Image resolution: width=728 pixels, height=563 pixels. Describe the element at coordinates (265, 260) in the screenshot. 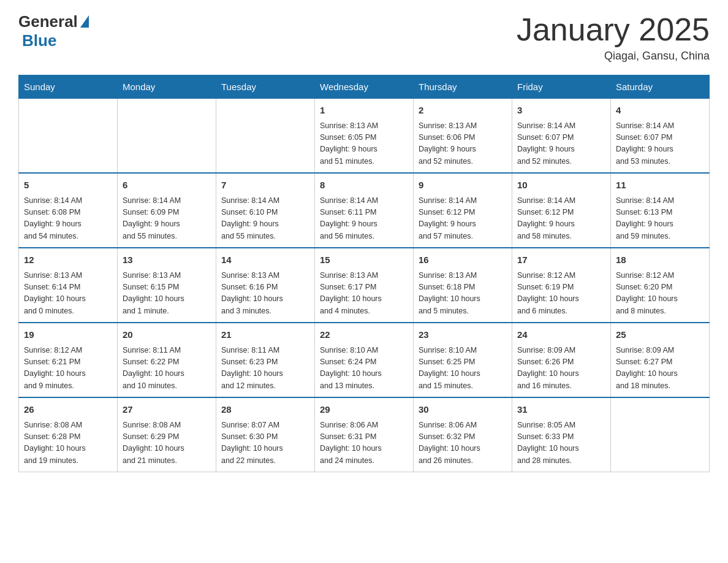

I see `day-number: 14` at that location.